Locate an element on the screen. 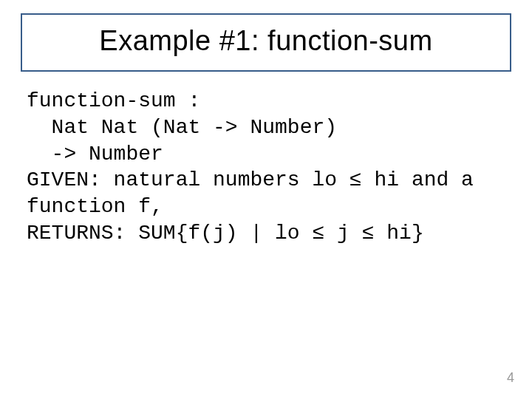  code-line-3: -> Number is located at coordinates (95, 154).